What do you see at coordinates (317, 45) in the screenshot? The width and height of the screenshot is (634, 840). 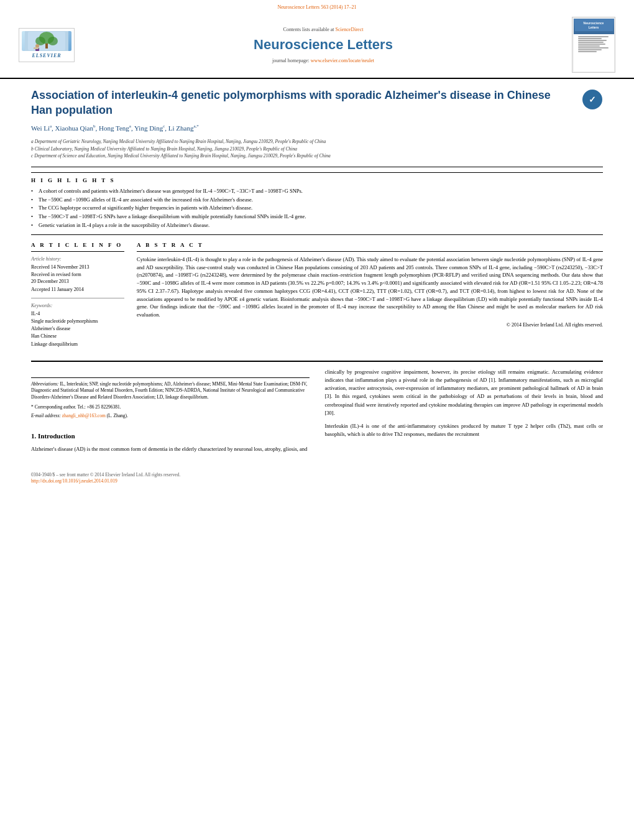 I see `journal-header: ELSEVIER Contents lists available at Sci…` at bounding box center [317, 45].